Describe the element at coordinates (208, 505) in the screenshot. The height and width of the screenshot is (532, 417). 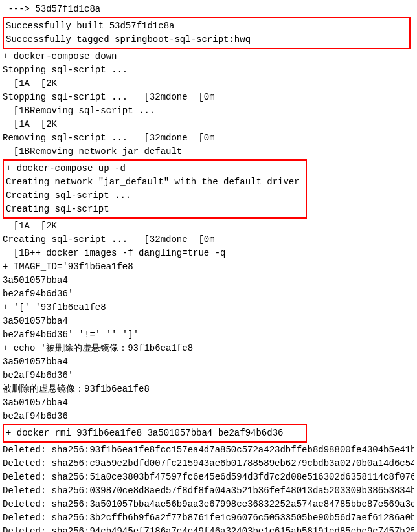
I see `log-line: Deleted: sha256:3a501057bba4ae56b9aa3e67…` at that location.